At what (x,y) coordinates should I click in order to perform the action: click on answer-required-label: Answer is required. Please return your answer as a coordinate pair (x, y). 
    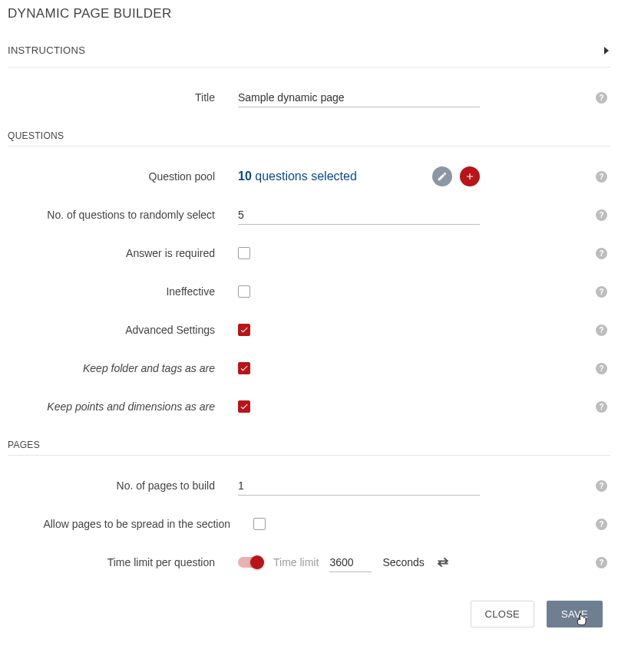
    Looking at the image, I should click on (123, 253).